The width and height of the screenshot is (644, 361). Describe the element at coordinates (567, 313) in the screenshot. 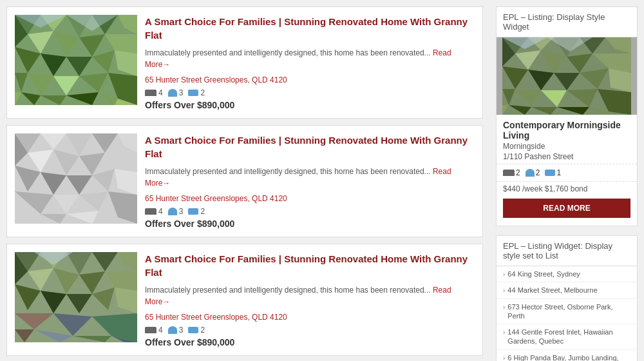

I see `listing-links-list: ›64 King Street, Sydney›44 Market Street…` at that location.